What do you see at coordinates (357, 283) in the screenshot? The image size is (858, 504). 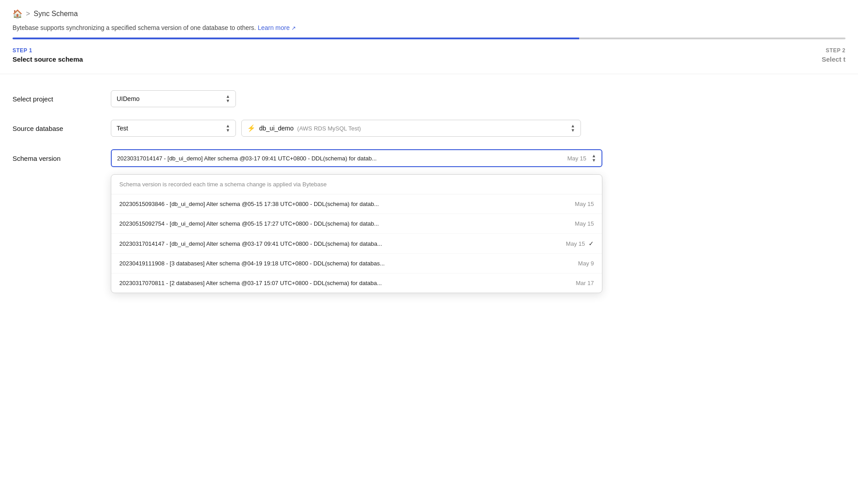 I see `dropdown-item-4: 20230317070811 - [2 databases] Alter sch…` at bounding box center [357, 283].